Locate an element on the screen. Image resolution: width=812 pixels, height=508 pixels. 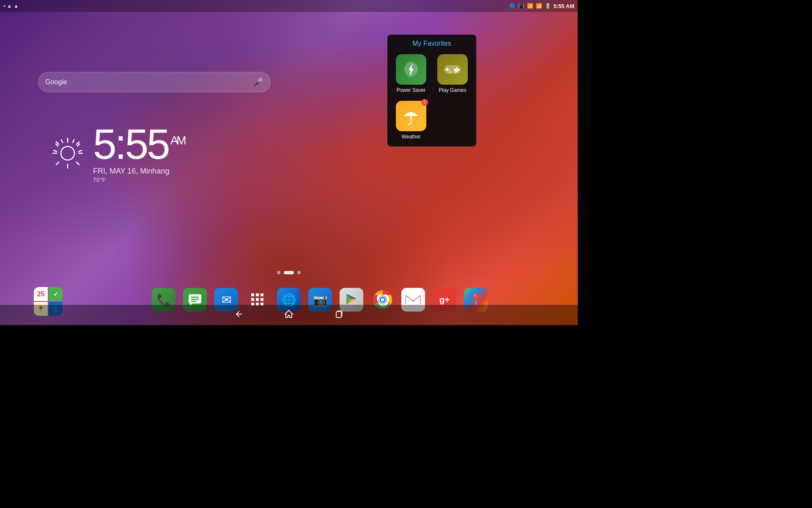
play-games-label: Play Games is located at coordinates (453, 90).